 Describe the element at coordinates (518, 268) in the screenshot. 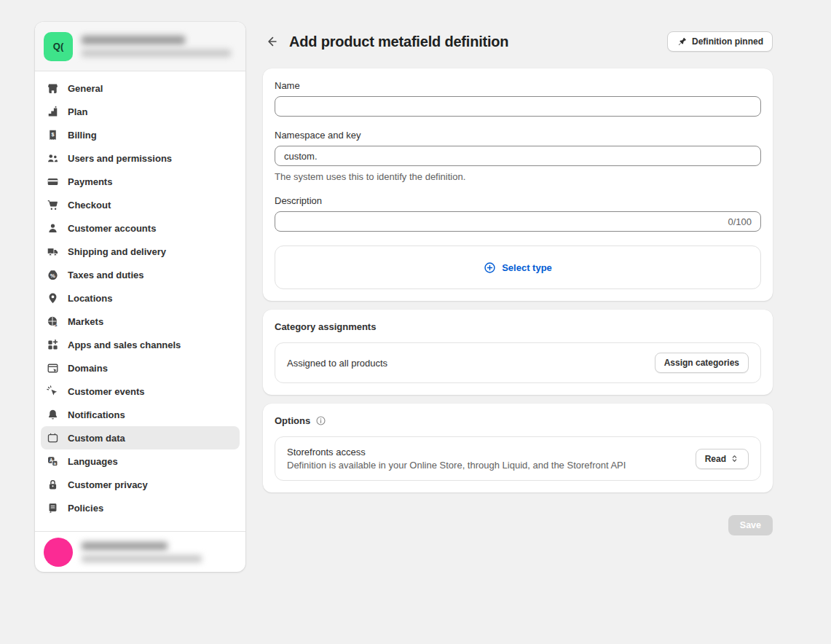

I see `select-type-button: Select type` at that location.